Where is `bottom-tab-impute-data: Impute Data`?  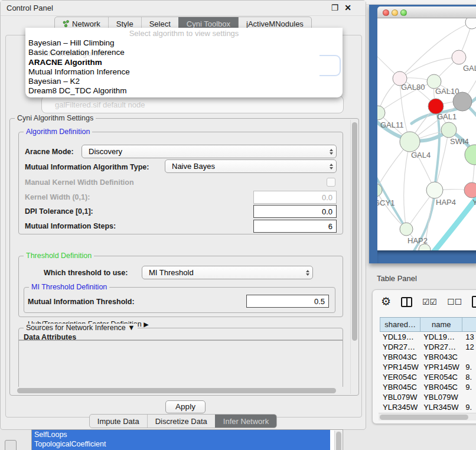
bottom-tab-impute-data: Impute Data is located at coordinates (118, 421).